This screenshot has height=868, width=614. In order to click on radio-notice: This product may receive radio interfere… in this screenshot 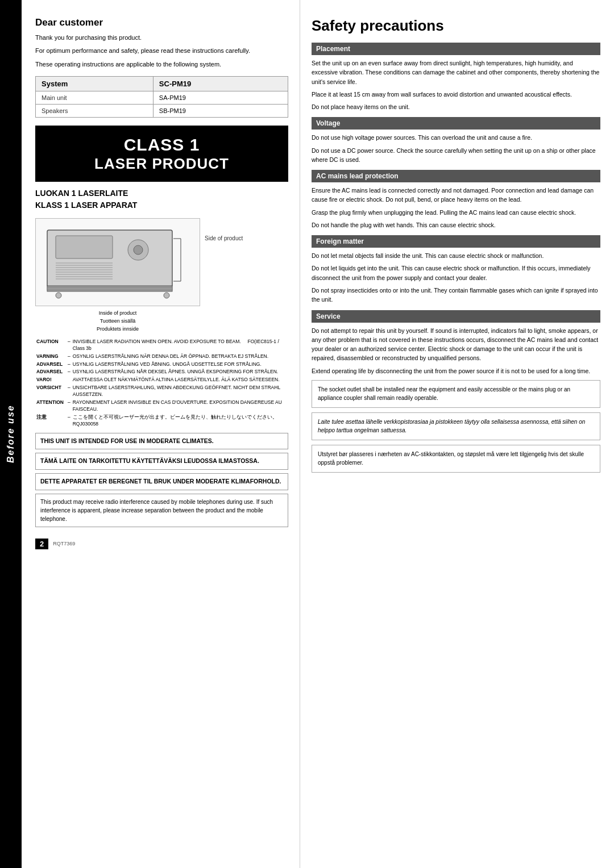, I will do `click(161, 510)`.